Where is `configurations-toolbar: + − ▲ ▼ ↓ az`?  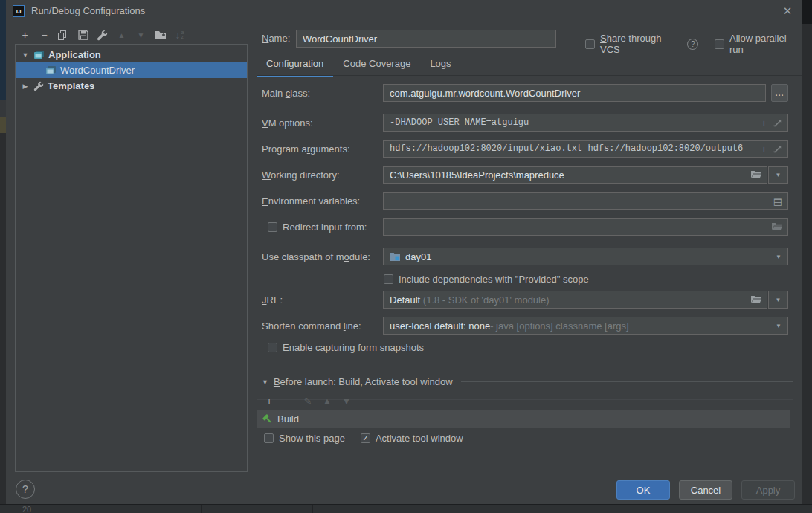
configurations-toolbar: + − ▲ ▼ ↓ az is located at coordinates (103, 35).